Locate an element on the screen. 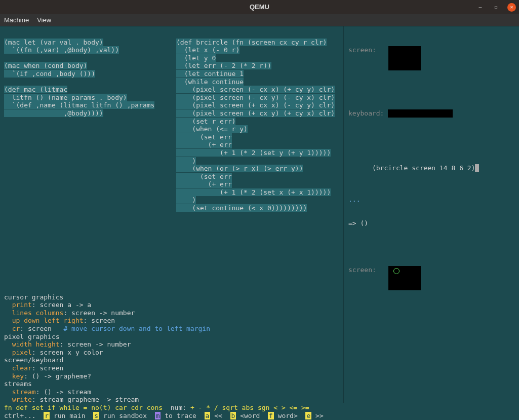 Image resolution: width=519 pixels, height=420 pixels. code-line: (set continue (< x 0))))))))) is located at coordinates (242, 208).